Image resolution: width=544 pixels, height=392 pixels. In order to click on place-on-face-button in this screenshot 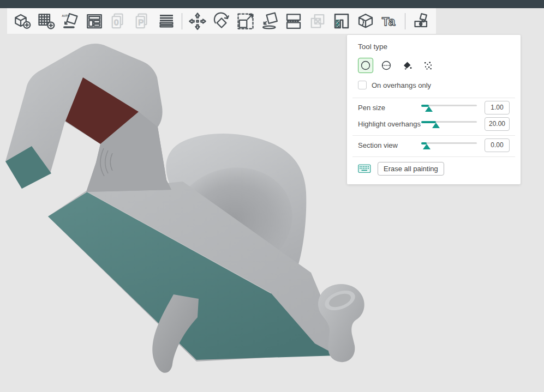, I will do `click(270, 21)`.